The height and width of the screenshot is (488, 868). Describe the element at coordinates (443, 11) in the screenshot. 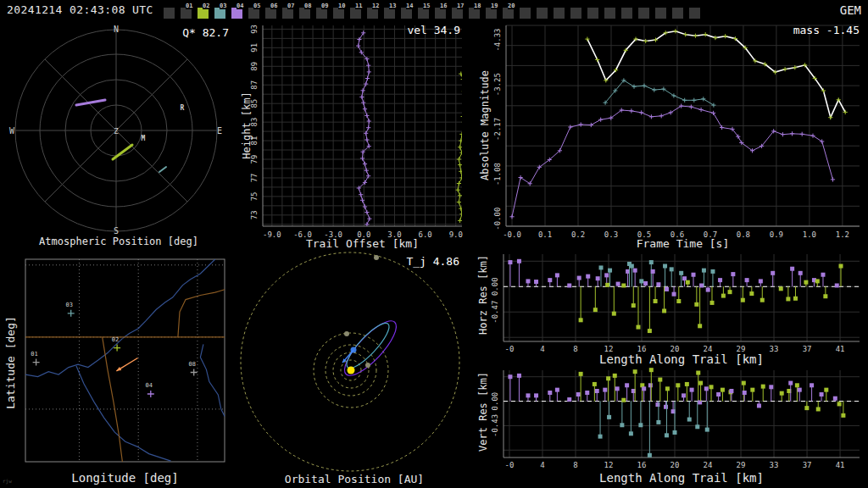

I see `camera-slot-16: 16` at that location.